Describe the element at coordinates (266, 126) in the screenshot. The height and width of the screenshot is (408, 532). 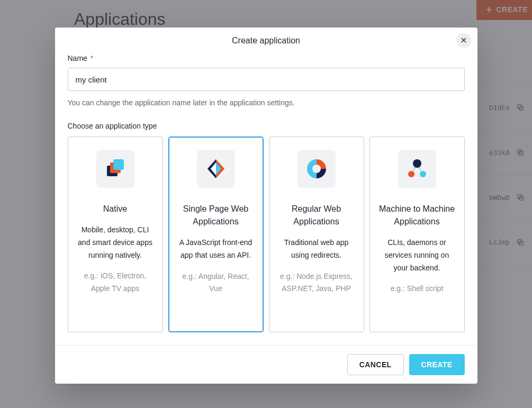
I see `type-section-label: Choose an application type` at that location.